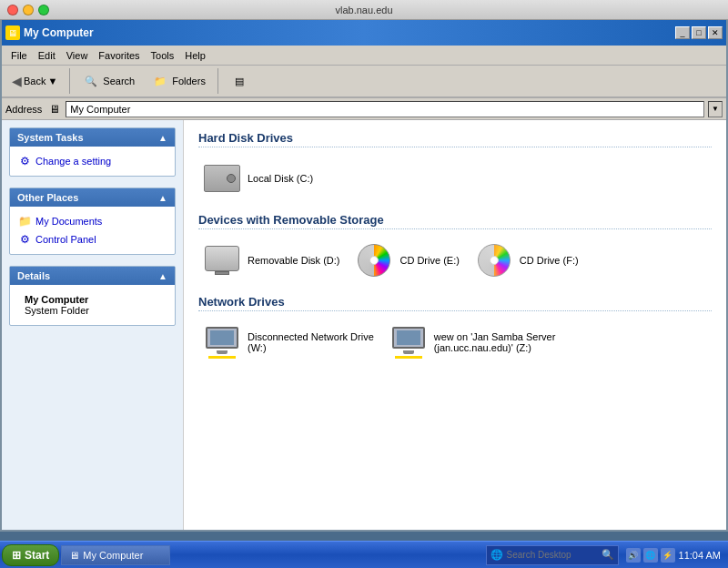 The width and height of the screenshot is (728, 568). Describe the element at coordinates (364, 33) in the screenshot. I see `win-titlebar: 🖥 My Computer _ □ ✕` at that location.